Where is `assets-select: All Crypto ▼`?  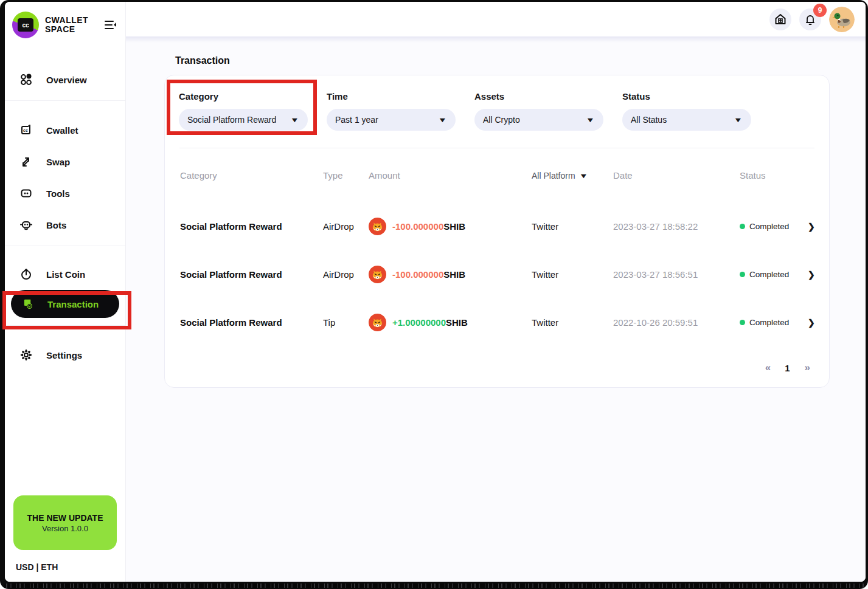 assets-select: All Crypto ▼ is located at coordinates (539, 120).